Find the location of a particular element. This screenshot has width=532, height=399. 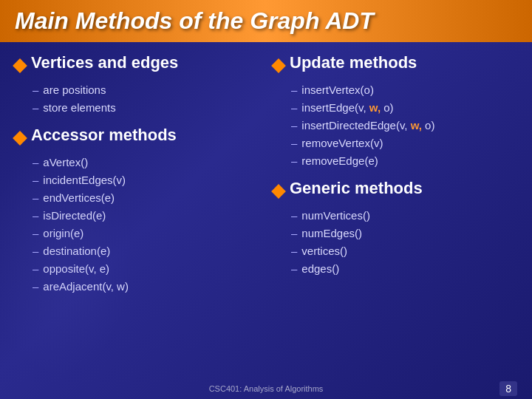

section-update-header: Update methods is located at coordinates (395, 65).